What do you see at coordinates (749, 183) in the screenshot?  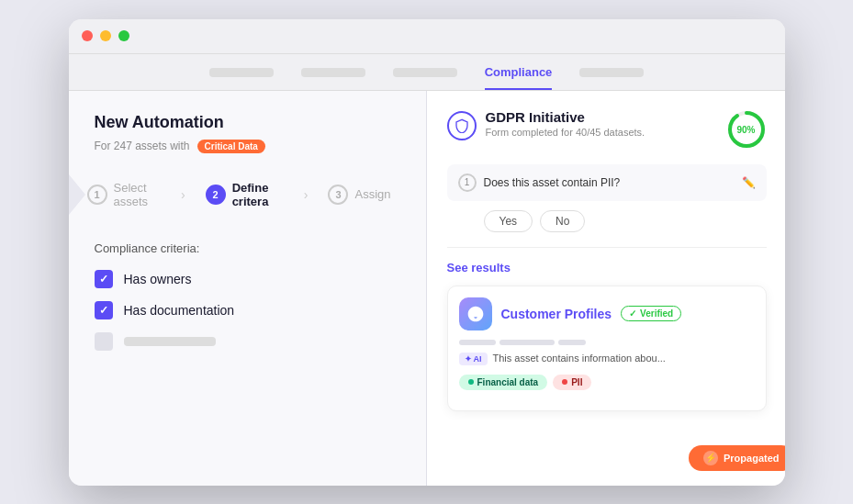 I see `edit-icon: ✏️` at bounding box center [749, 183].